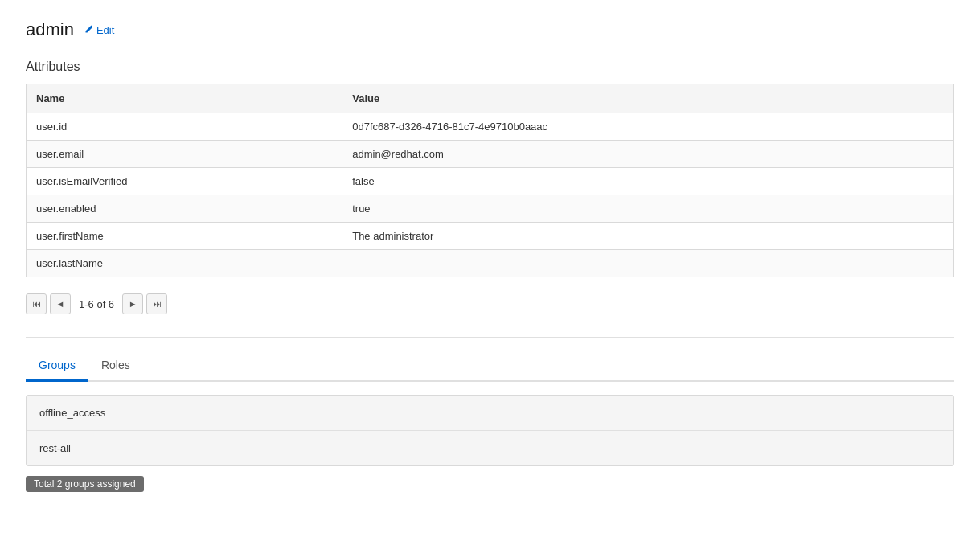 The image size is (980, 533). I want to click on groups-list: offline_accessrest-all, so click(490, 431).